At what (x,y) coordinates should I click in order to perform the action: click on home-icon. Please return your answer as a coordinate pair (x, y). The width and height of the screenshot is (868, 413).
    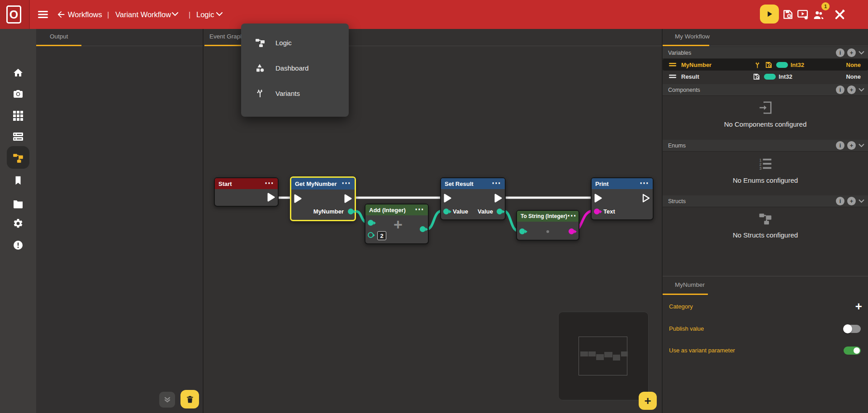
    Looking at the image, I should click on (18, 73).